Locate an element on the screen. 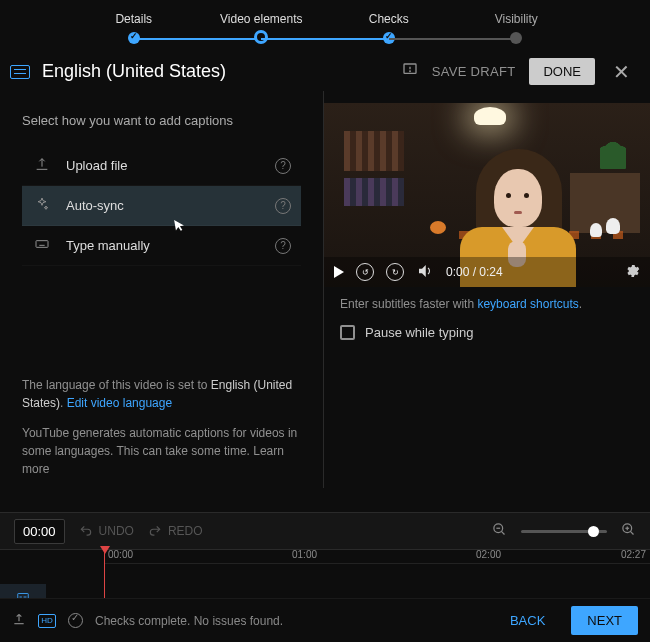 Image resolution: width=650 pixels, height=642 pixels. option-upload-file: Upload file ? is located at coordinates (162, 166).